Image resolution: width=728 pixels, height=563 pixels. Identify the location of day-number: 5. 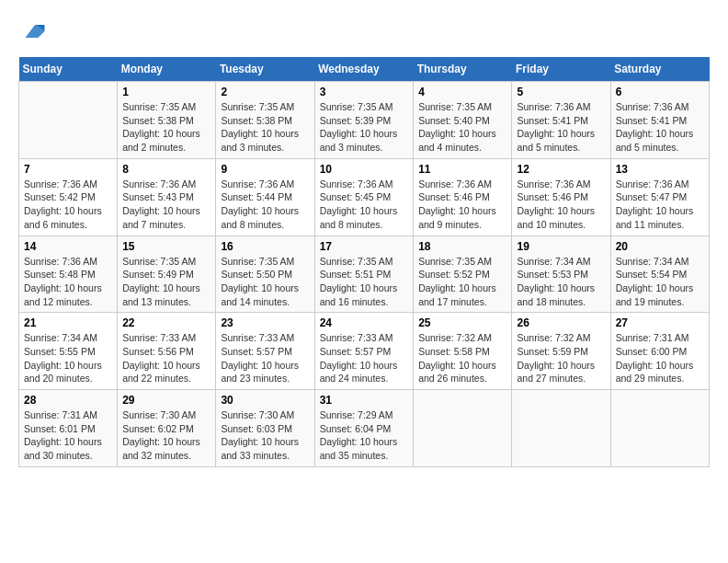
(561, 92).